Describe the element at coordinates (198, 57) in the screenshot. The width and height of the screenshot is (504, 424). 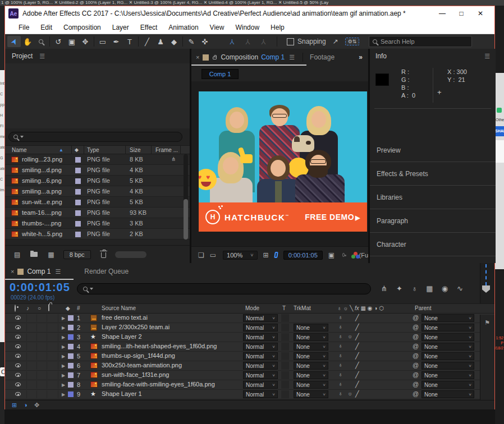
I see `close-tab-icon: ×` at that location.